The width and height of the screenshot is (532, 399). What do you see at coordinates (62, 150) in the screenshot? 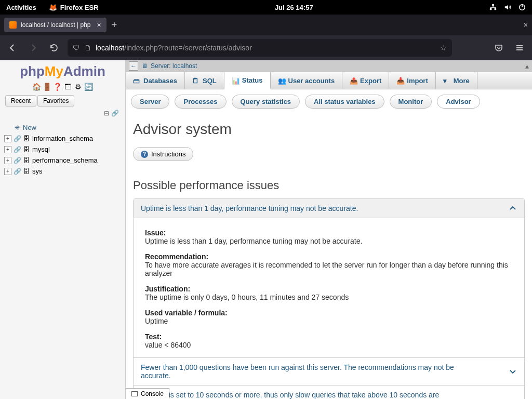
I see `tree-item-mysql: +🔗🗄mysql` at bounding box center [62, 150].